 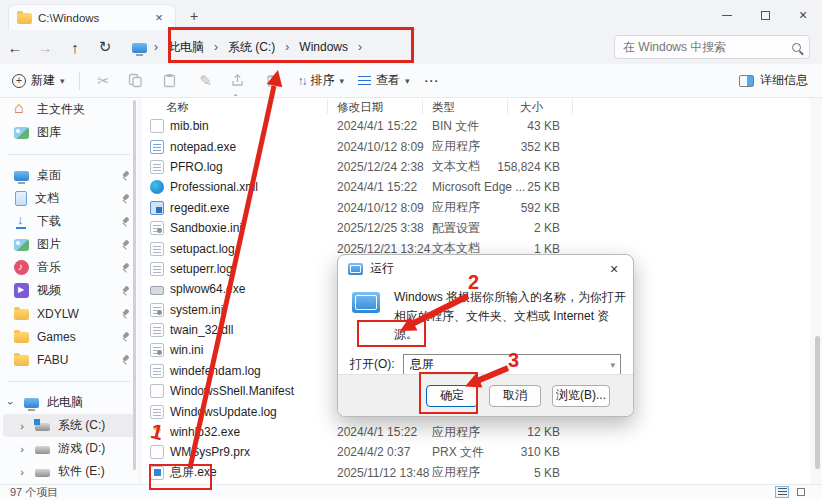 What do you see at coordinates (75, 48) in the screenshot?
I see `up-button: ↑` at bounding box center [75, 48].